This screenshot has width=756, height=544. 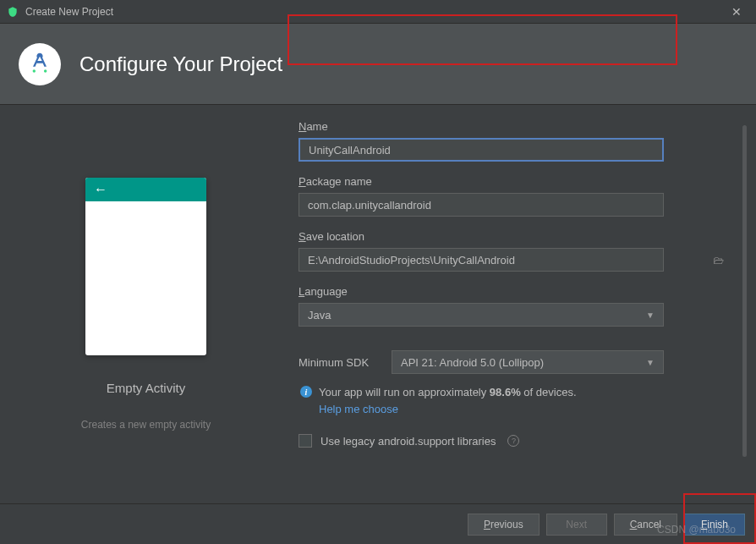 What do you see at coordinates (516, 382) in the screenshot?
I see `sdk-group: Minimum SDK API 21: Android 5.0 (Lollipo…` at bounding box center [516, 382].